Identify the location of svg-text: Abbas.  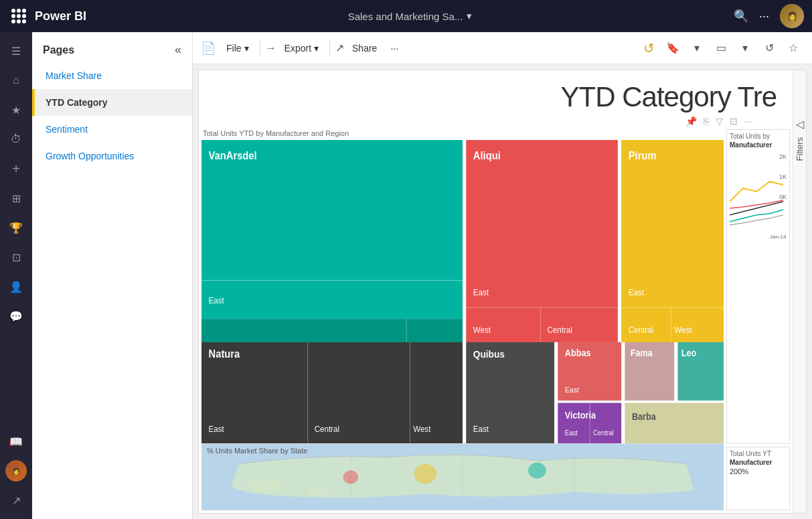
(578, 353).